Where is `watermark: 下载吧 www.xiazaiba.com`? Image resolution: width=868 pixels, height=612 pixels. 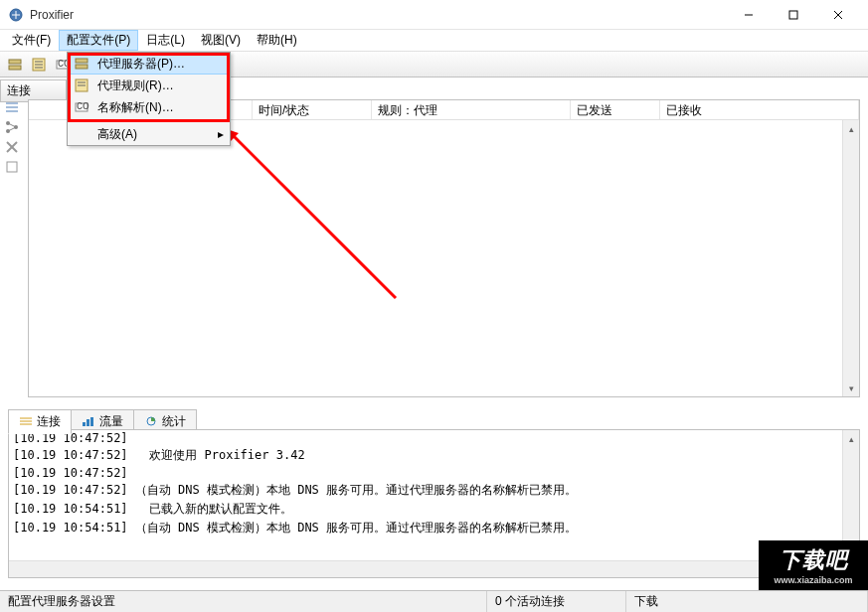 watermark: 下载吧 www.xiazaiba.com is located at coordinates (813, 565).